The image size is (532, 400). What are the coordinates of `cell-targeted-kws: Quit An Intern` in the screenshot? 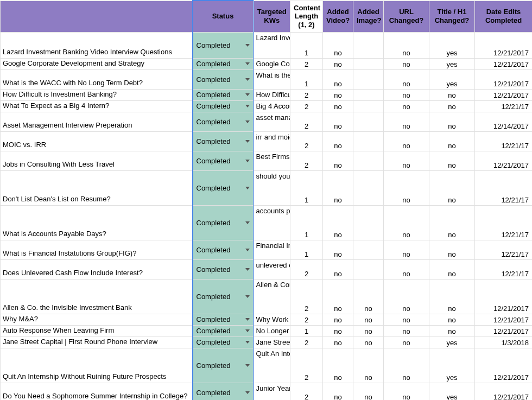 It's located at (272, 365).